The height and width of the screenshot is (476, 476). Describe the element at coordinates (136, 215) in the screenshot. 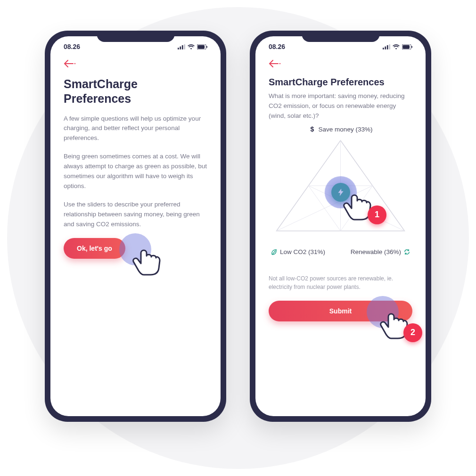

I see `intro-paragraph-3: Use the sliders to describe your preferr…` at that location.